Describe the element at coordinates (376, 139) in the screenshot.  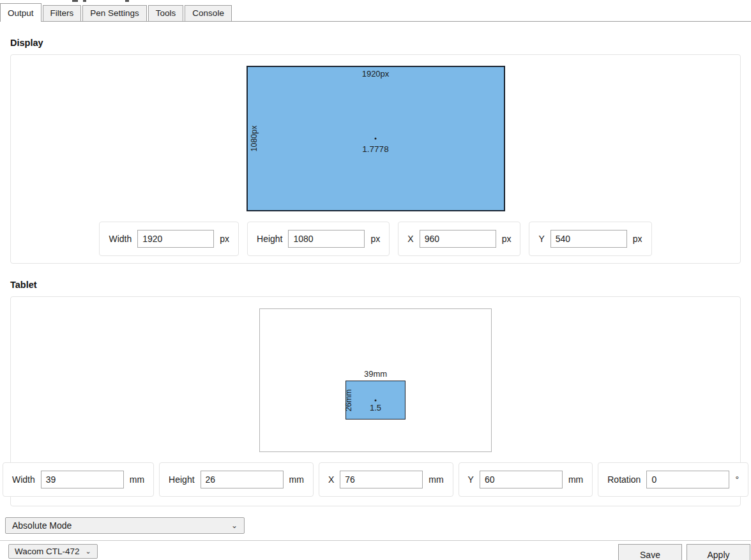
I see `display-center-dot` at that location.